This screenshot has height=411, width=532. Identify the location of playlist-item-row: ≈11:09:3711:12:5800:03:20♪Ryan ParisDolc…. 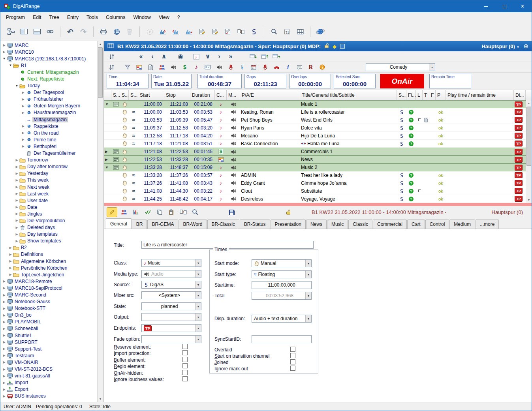
(315, 128).